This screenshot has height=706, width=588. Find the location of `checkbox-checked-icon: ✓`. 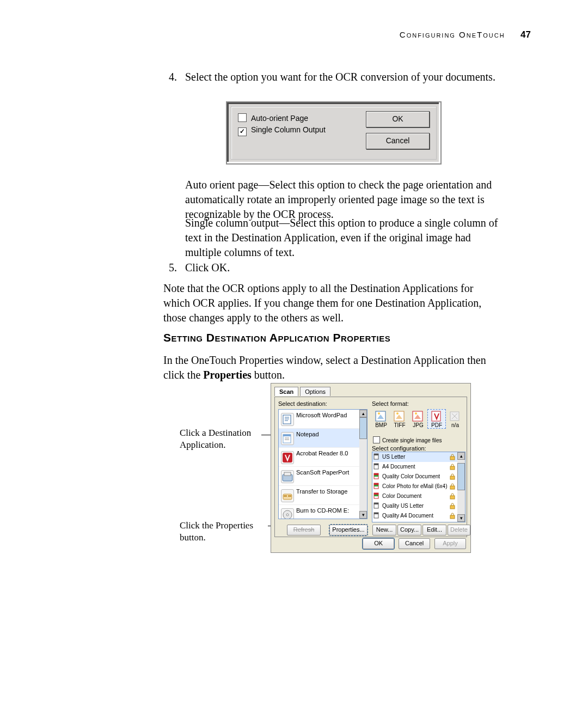

checkbox-checked-icon: ✓ is located at coordinates (242, 132).